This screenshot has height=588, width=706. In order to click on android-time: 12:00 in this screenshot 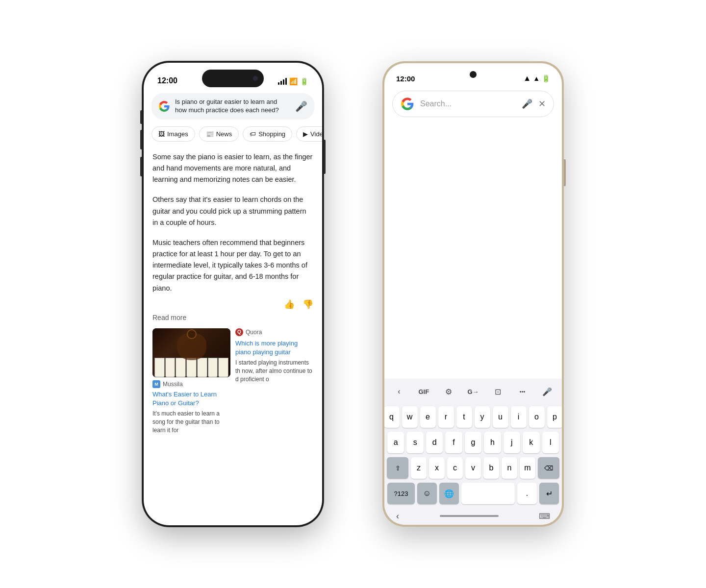, I will do `click(405, 78)`.